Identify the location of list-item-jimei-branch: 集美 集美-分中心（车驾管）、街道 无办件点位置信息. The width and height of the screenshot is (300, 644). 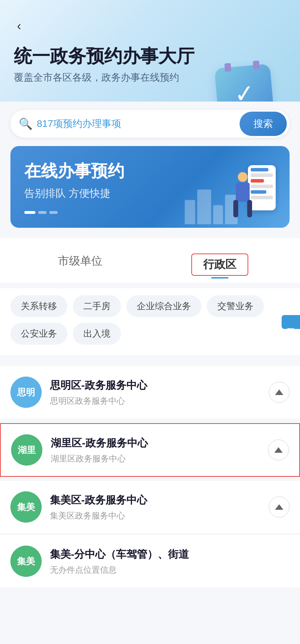
(150, 561).